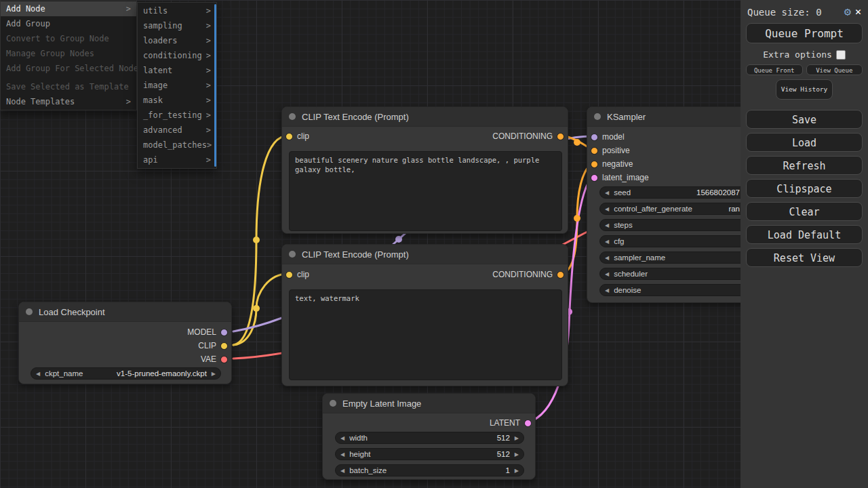 The width and height of the screenshot is (868, 488). I want to click on input-slot-model: model, so click(608, 137).